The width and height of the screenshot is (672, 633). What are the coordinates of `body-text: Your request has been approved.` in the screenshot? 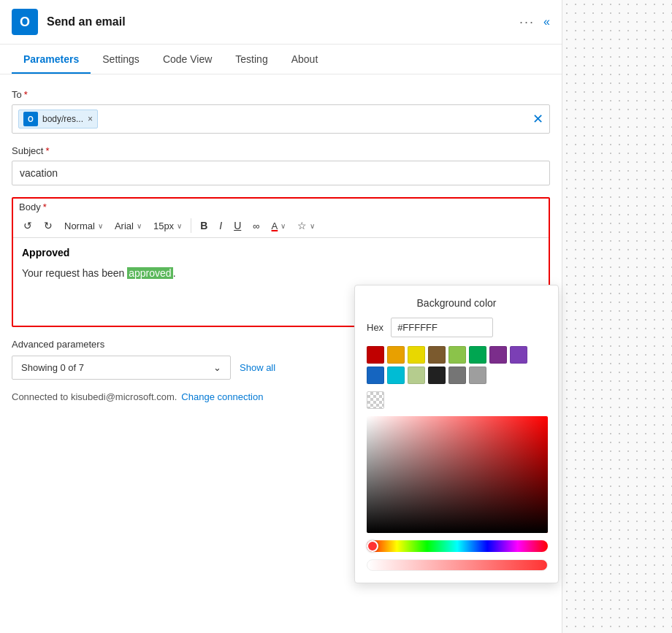 It's located at (247, 273).